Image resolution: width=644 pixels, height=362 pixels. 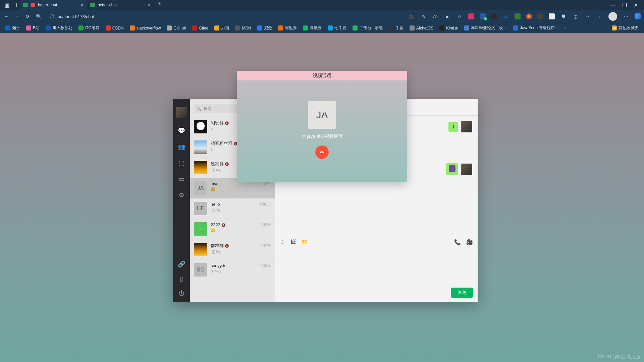 What do you see at coordinates (265, 28) in the screenshot?
I see `bookmark-item: 掘金` at bounding box center [265, 28].